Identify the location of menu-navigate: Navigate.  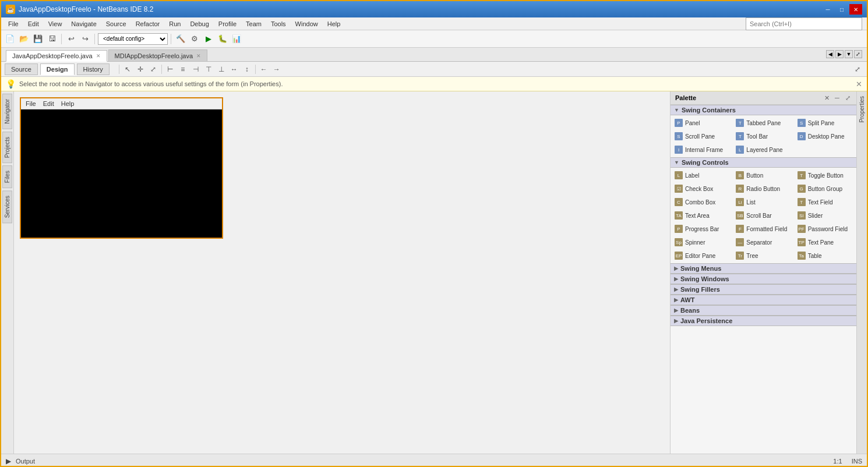
(84, 24).